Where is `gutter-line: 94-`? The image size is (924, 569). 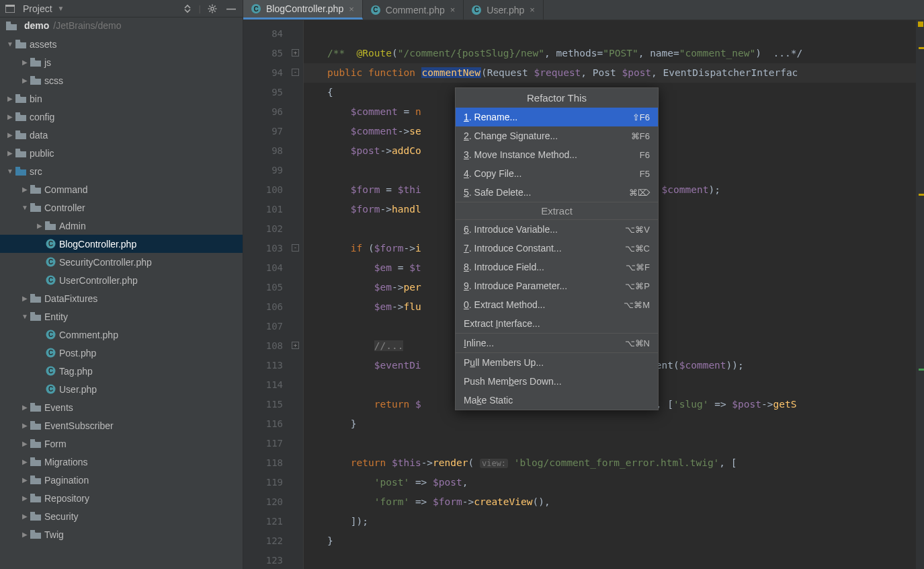
gutter-line: 94- is located at coordinates (273, 73).